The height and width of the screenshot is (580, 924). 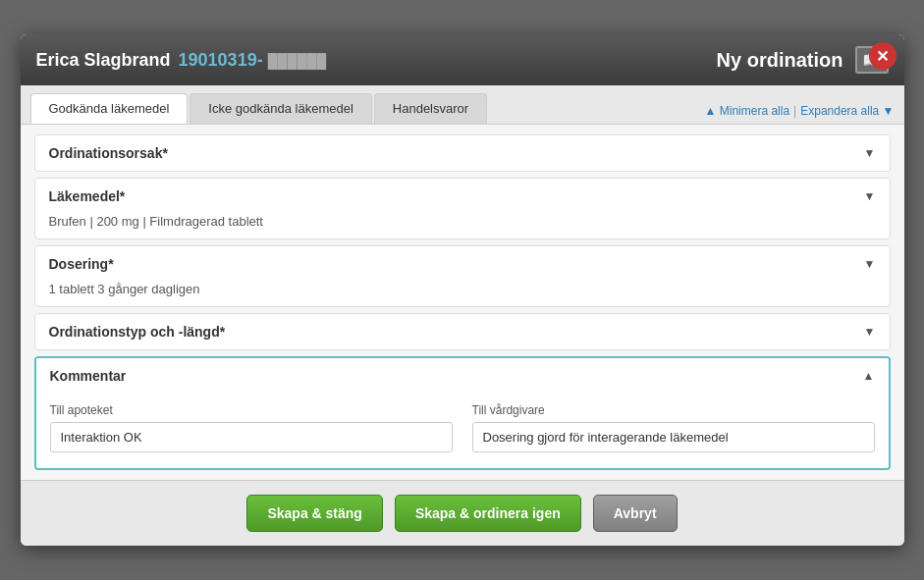 I want to click on dosering-subtitle: 1 tablett 3 gånger dagligen, so click(x=462, y=294).